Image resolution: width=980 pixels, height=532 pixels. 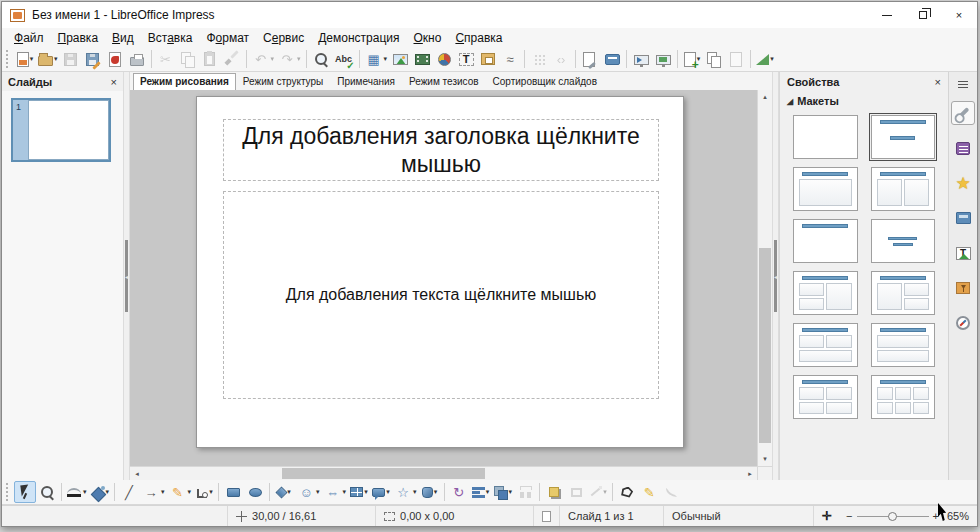 What do you see at coordinates (78, 38) in the screenshot?
I see `menu-правка: Правка` at bounding box center [78, 38].